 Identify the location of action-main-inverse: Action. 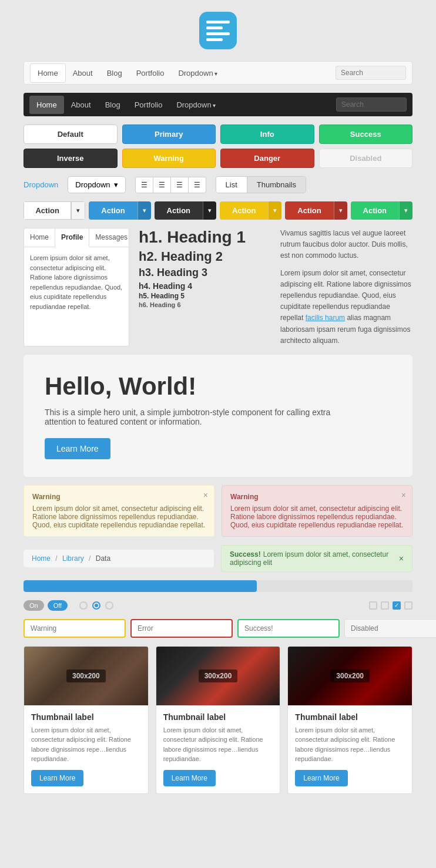
(179, 210).